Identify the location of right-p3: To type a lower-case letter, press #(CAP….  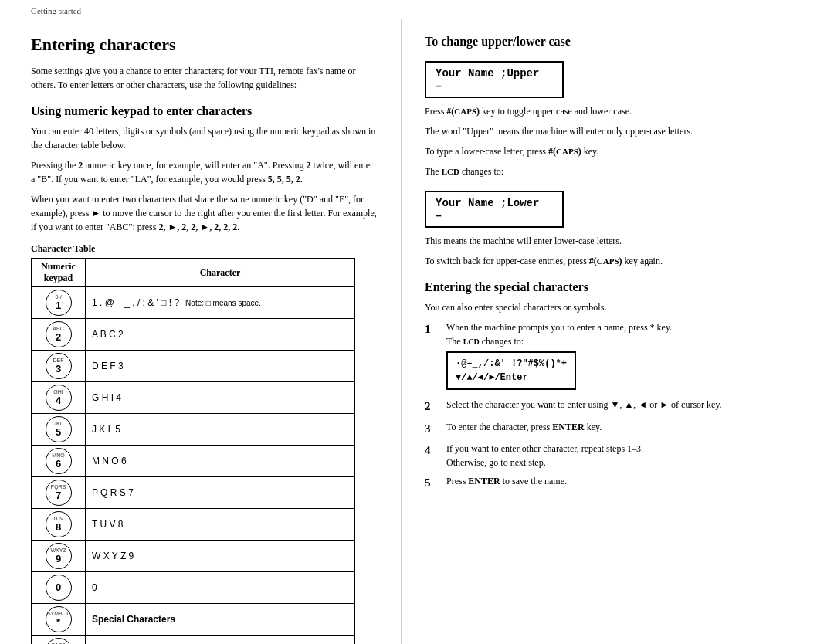
(614, 151).